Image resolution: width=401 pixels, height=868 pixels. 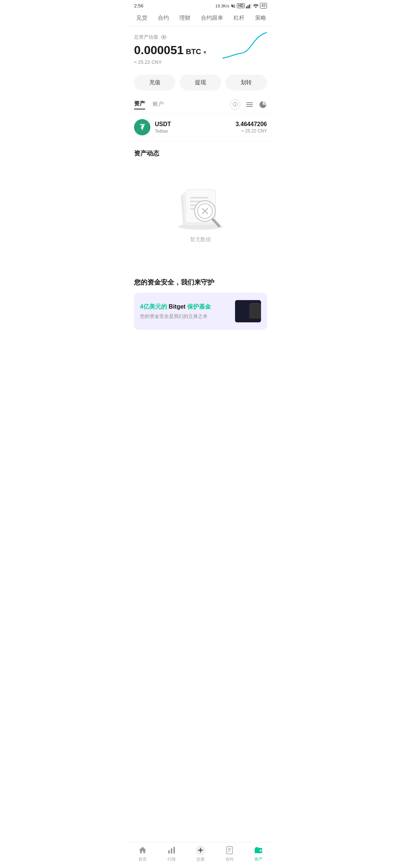 What do you see at coordinates (193, 52) in the screenshot?
I see `btc-unit: BTC` at bounding box center [193, 52].